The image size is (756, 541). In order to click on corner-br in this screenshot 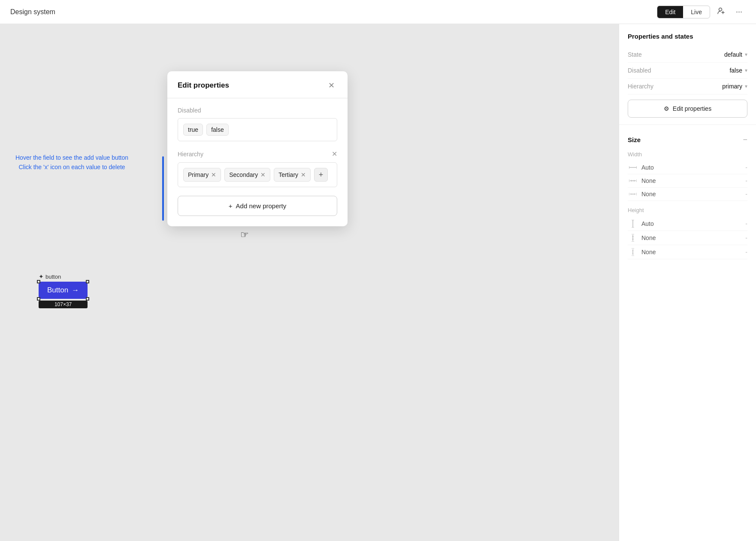, I will do `click(88, 299)`.